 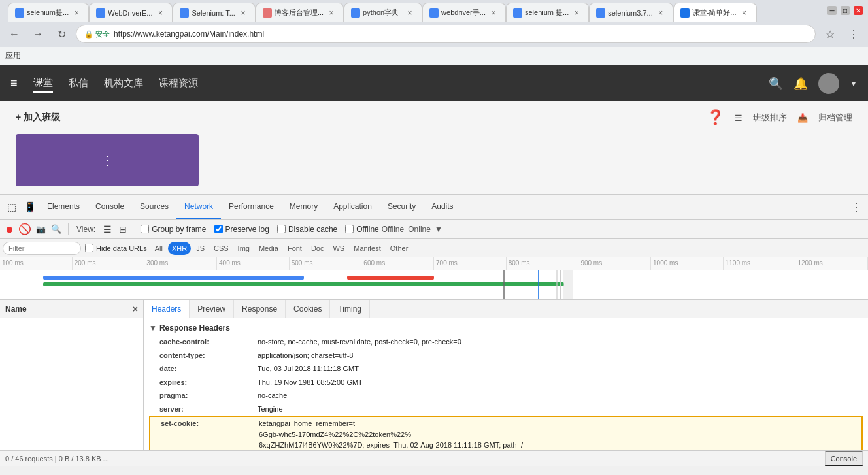 I want to click on checkbox-group-by-frame: Group by frame, so click(x=173, y=229).